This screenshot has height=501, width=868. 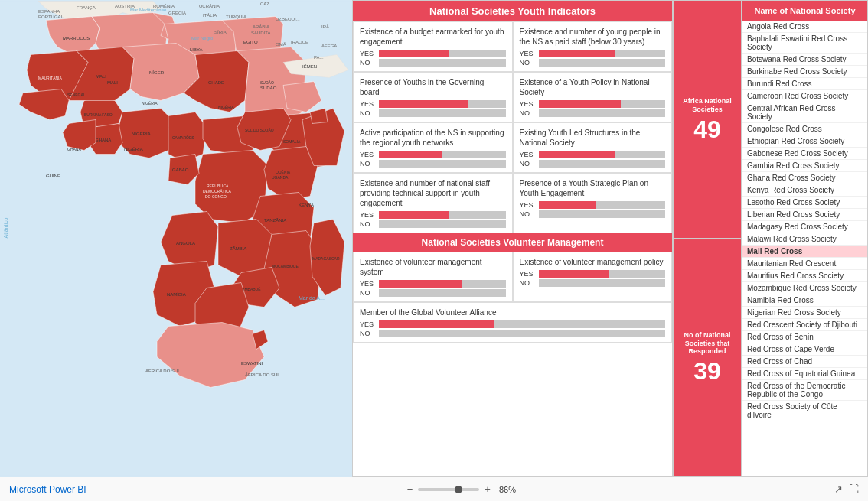 What do you see at coordinates (433, 97) in the screenshot?
I see `youth-indicator-governing_board: Presence of Youths in the Governing boar…` at bounding box center [433, 97].